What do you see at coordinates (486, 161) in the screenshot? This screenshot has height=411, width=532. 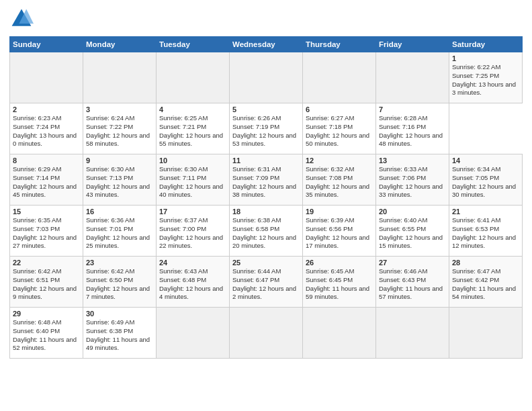 I see `day-number: 14` at bounding box center [486, 161].